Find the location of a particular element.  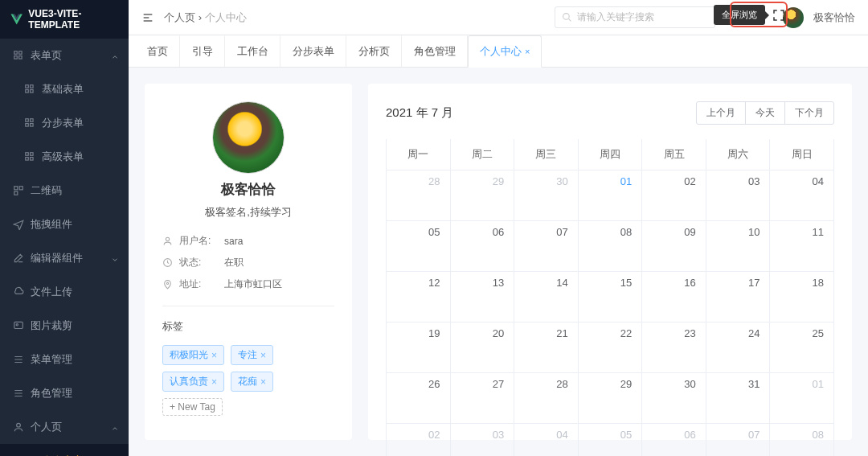

calendar-day: 22 is located at coordinates (610, 347).